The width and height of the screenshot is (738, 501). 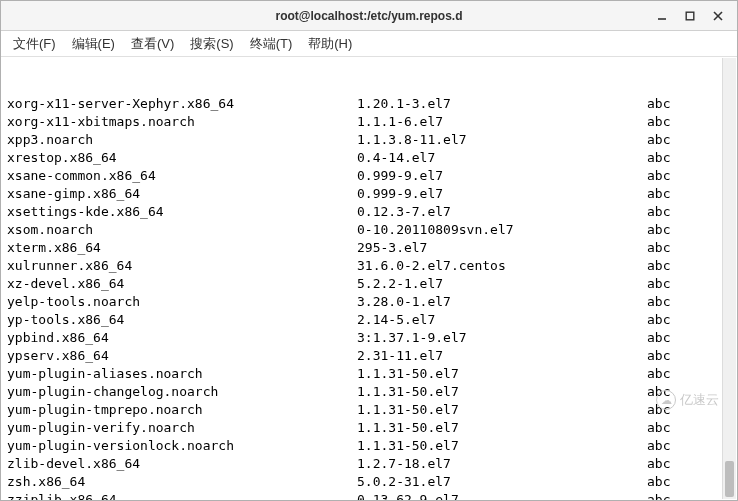 What do you see at coordinates (369, 16) in the screenshot?
I see `window-title: root@localhost:/etc/yum.repos.d` at bounding box center [369, 16].